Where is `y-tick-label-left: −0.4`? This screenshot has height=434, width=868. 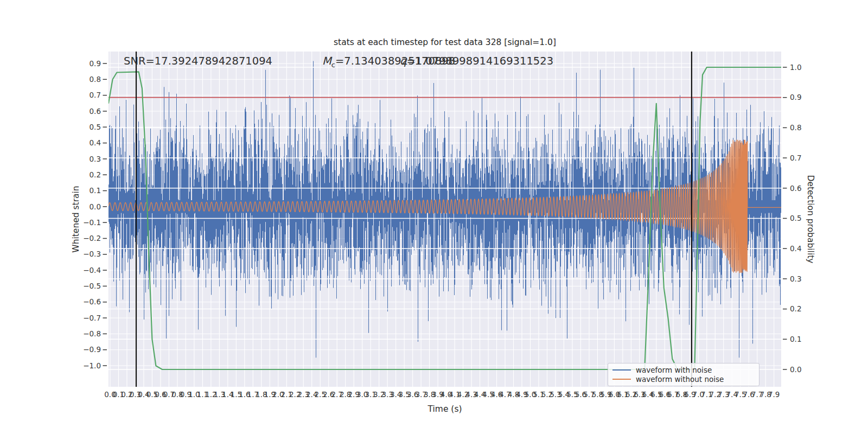
y-tick-label-left: −0.4 is located at coordinates (92, 270).